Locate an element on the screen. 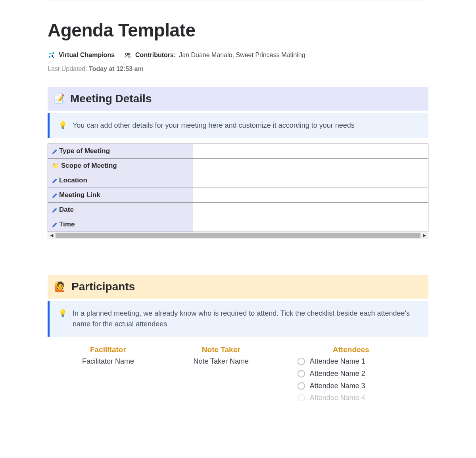 The image size is (476, 458). detail-label-text: Location is located at coordinates (73, 180).